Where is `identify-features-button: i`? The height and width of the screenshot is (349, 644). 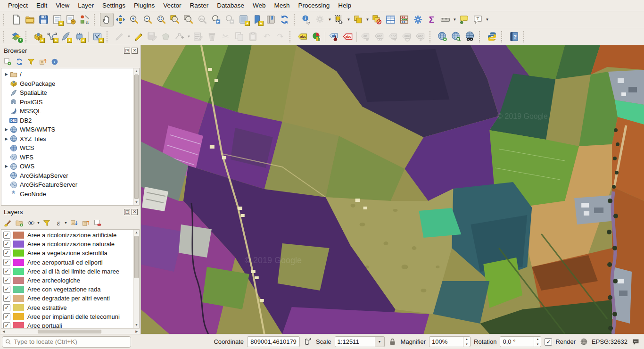 identify-features-button: i is located at coordinates (306, 20).